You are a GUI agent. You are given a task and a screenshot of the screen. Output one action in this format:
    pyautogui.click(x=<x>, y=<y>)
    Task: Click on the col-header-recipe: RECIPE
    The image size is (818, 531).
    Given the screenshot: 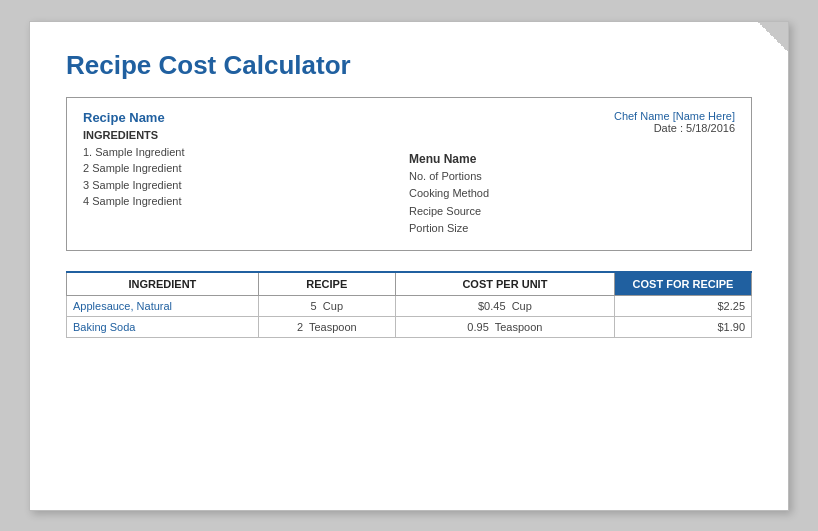 What is the action you would take?
    pyautogui.click(x=326, y=284)
    